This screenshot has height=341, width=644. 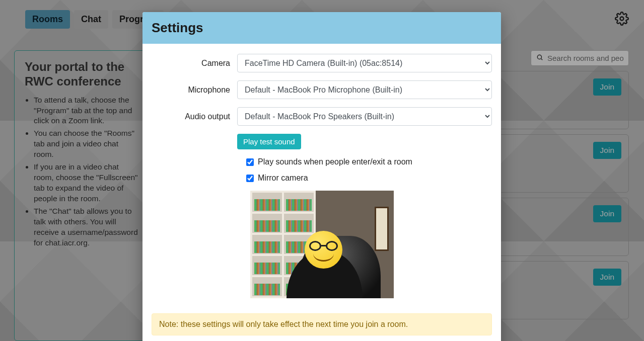 I want to click on camera-select: FaceTime HD Camera (Built-in) (05ac:8514…, so click(x=365, y=63).